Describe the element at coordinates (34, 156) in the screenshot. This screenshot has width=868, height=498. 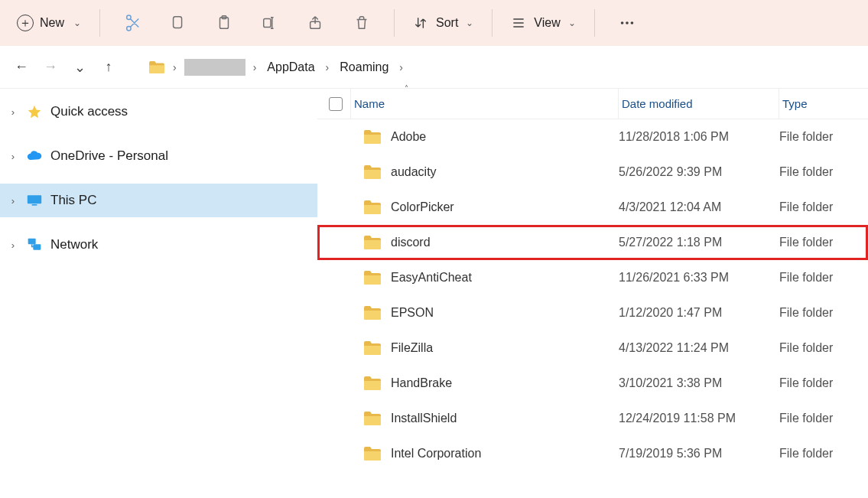
I see `cloud-icon` at that location.